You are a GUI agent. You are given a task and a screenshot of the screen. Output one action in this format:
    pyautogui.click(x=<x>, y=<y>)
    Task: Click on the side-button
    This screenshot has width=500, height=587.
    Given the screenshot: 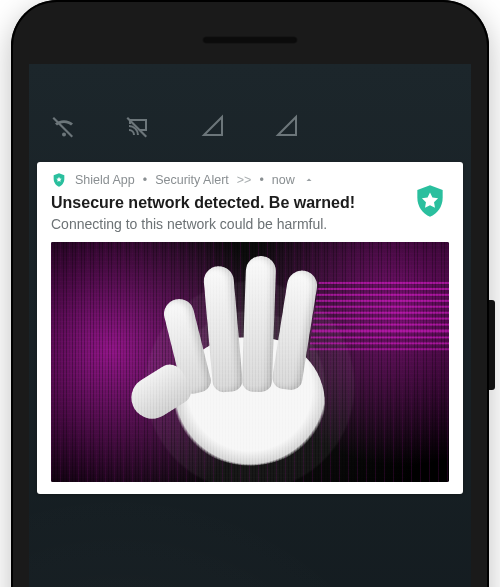 What is the action you would take?
    pyautogui.click(x=492, y=345)
    